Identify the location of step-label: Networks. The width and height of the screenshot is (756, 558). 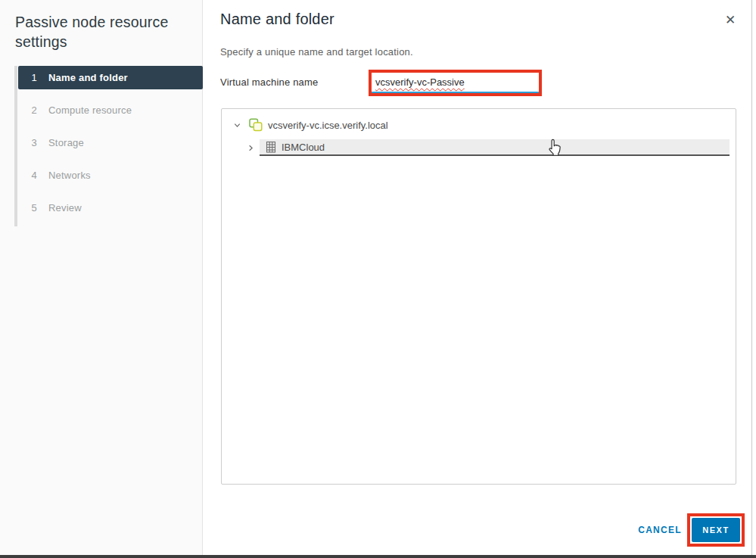
(70, 176).